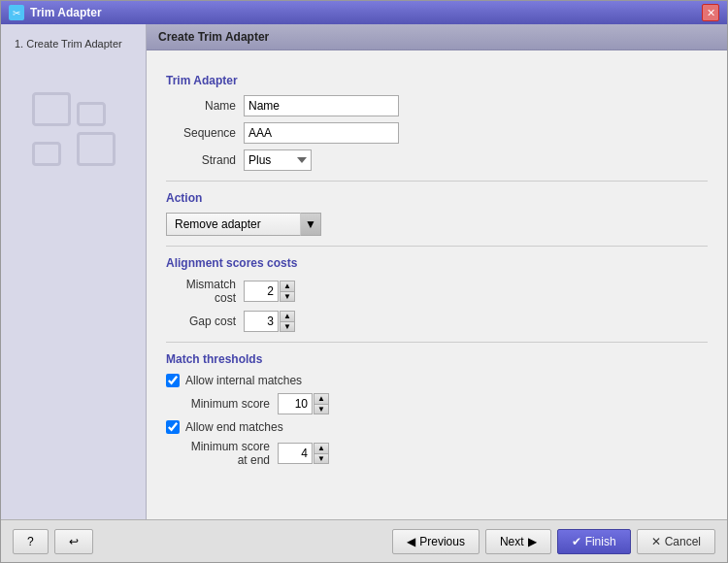 The height and width of the screenshot is (563, 728). Describe the element at coordinates (553, 542) in the screenshot. I see `footer-right: ◀ Previous Next ▶ ✔ Finish ✕ Cancel` at that location.